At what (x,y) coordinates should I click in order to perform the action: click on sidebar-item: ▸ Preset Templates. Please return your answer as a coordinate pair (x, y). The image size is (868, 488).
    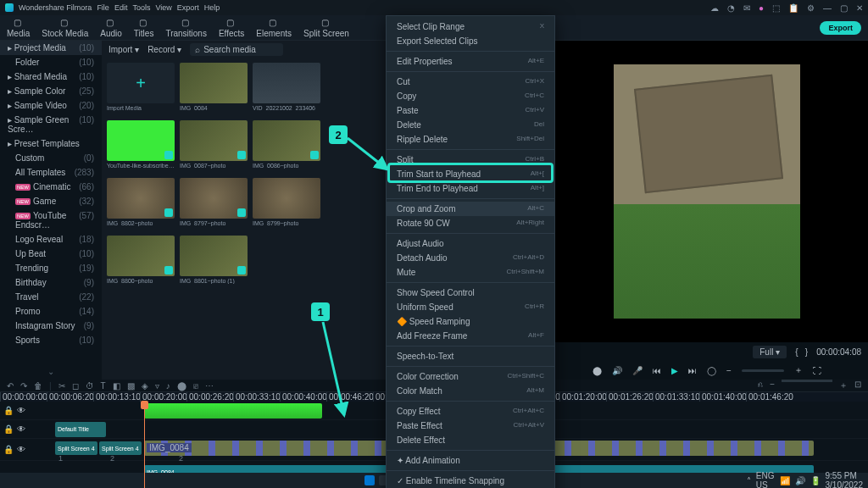
    Looking at the image, I should click on (51, 144).